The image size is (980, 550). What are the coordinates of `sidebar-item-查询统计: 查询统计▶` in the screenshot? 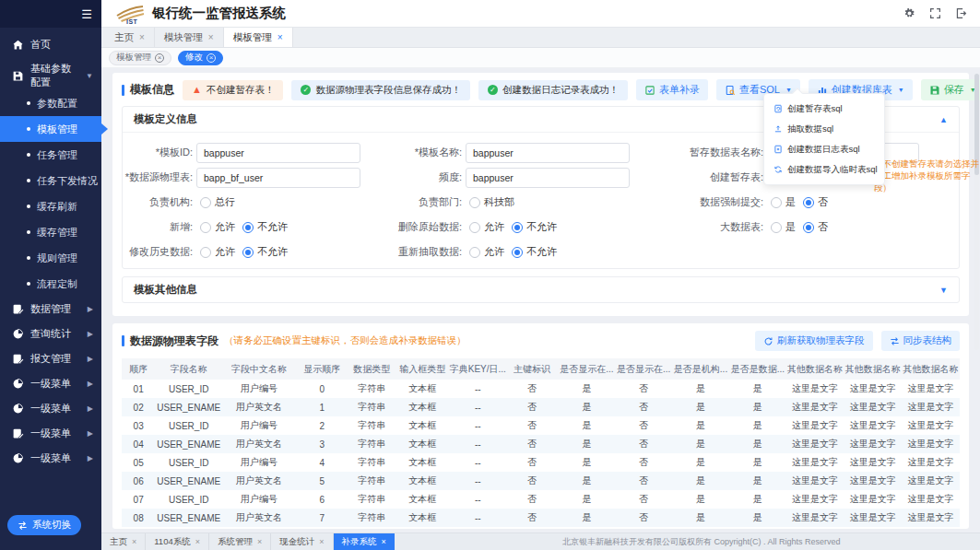 It's located at (51, 334).